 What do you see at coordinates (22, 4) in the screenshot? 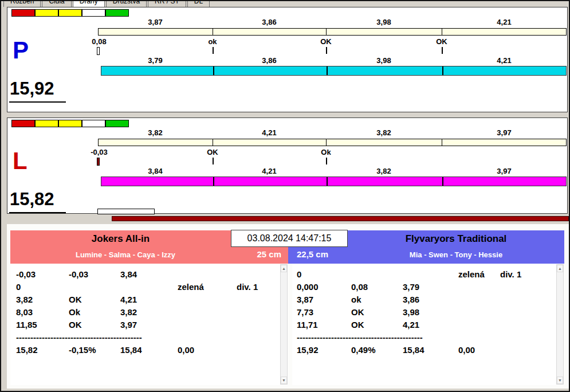
I see `tab-rozb-h: Rozběh` at bounding box center [22, 4].